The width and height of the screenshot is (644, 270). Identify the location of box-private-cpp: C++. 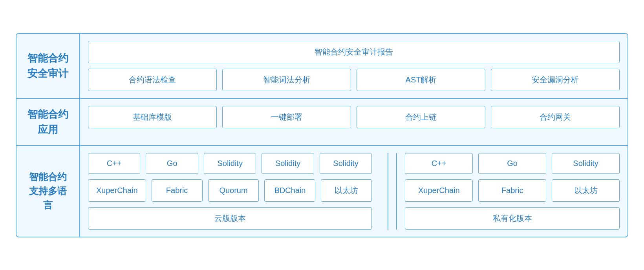
(439, 163).